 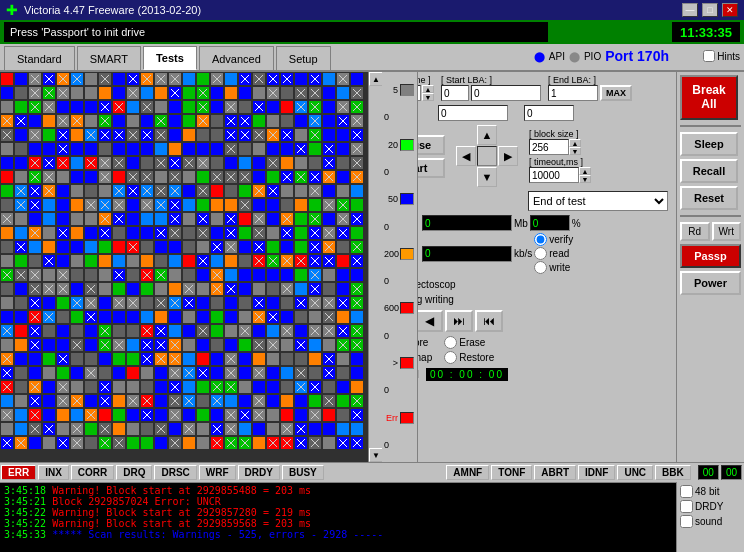 I want to click on status-dropdown: End of test, so click(x=598, y=201).